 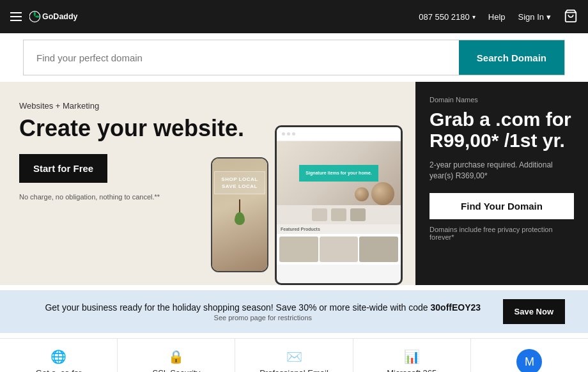 What do you see at coordinates (59, 370) in the screenshot?
I see `co-domain-label: Get a .co for` at bounding box center [59, 370].